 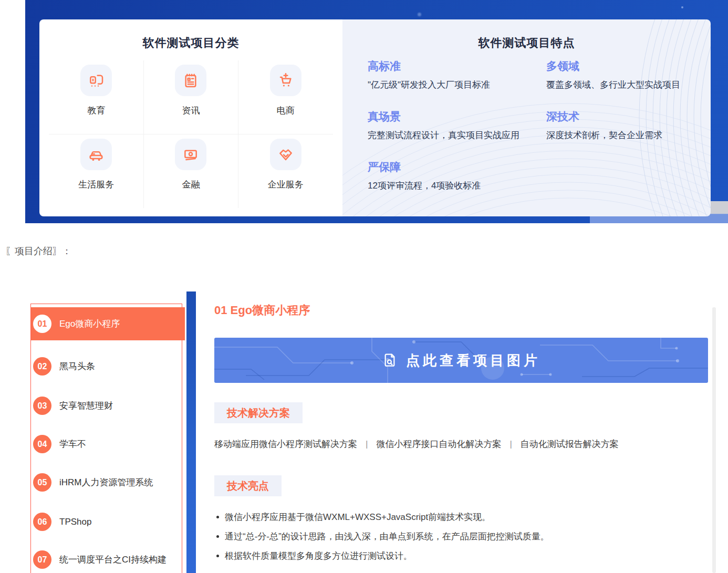 I want to click on feature-desc: 完整测试流程设计，真实项目实战应用, so click(x=454, y=136).